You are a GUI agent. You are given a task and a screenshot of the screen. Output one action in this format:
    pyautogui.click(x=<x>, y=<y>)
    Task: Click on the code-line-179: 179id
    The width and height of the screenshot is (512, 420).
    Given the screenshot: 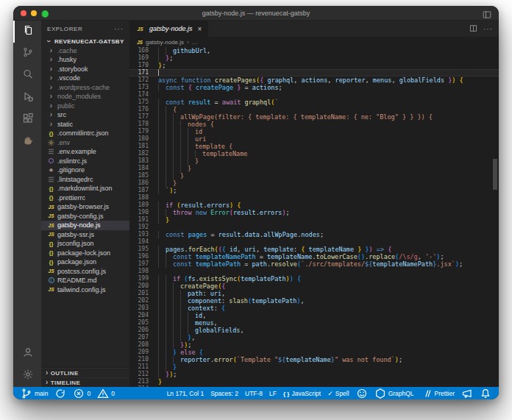 What is the action you would take?
    pyautogui.click(x=314, y=132)
    